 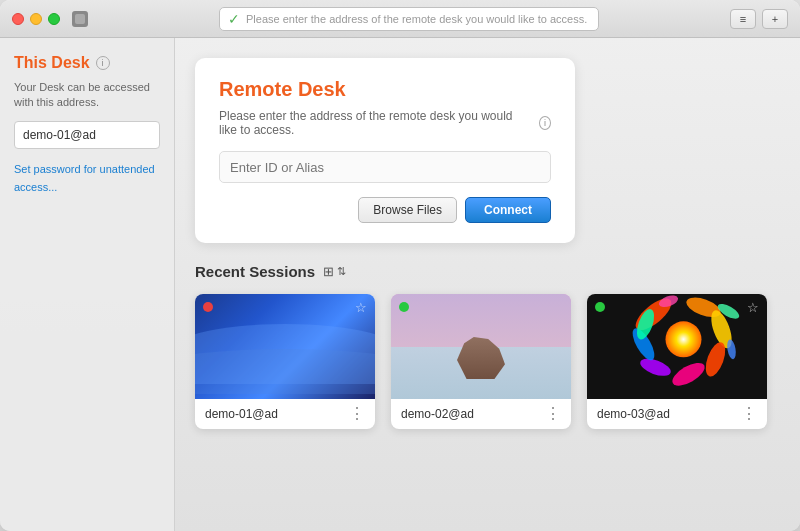 What do you see at coordinates (255, 272) in the screenshot?
I see `recent-sessions-title: Recent Sessions` at bounding box center [255, 272].